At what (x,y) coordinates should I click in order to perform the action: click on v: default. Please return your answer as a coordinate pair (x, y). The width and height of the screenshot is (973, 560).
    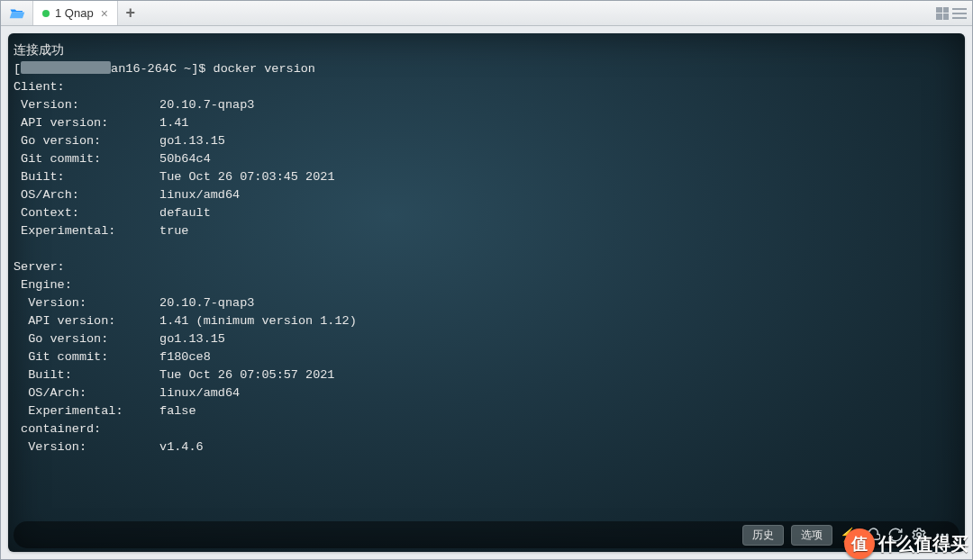
    Looking at the image, I should click on (186, 212).